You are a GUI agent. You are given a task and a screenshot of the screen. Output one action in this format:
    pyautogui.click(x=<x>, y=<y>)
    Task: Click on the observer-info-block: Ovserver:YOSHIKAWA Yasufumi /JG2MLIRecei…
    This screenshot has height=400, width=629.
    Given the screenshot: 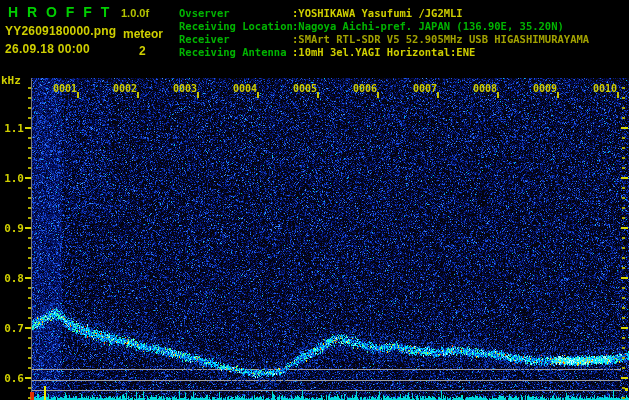 What is the action you would take?
    pyautogui.click(x=384, y=33)
    